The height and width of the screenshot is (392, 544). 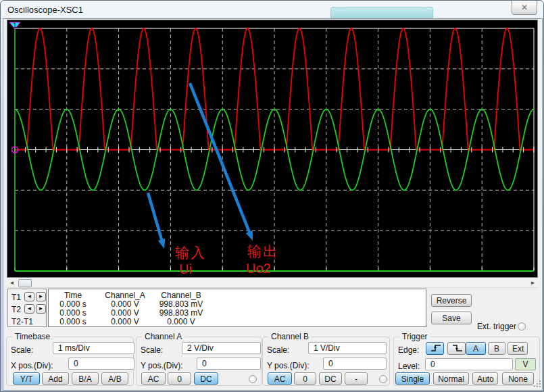 What do you see at coordinates (73, 295) in the screenshot?
I see `col-time: Time` at bounding box center [73, 295].